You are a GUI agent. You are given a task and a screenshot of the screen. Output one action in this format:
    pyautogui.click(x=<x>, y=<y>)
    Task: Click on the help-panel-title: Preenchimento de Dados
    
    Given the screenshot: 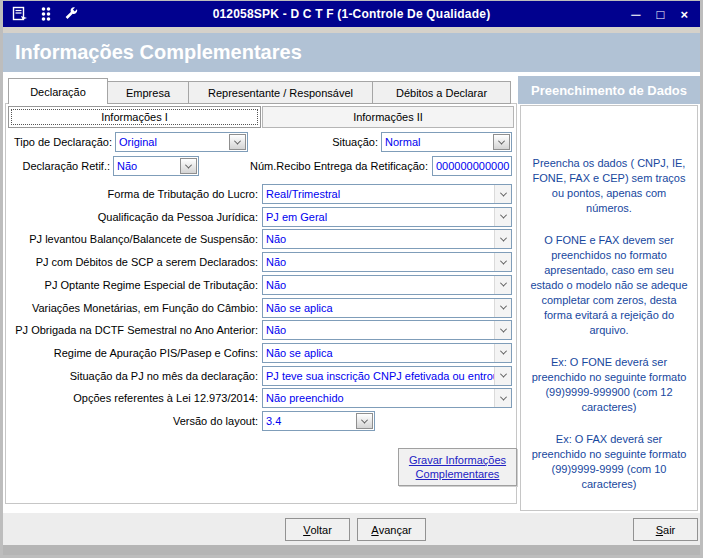 What is the action you would take?
    pyautogui.click(x=609, y=90)
    